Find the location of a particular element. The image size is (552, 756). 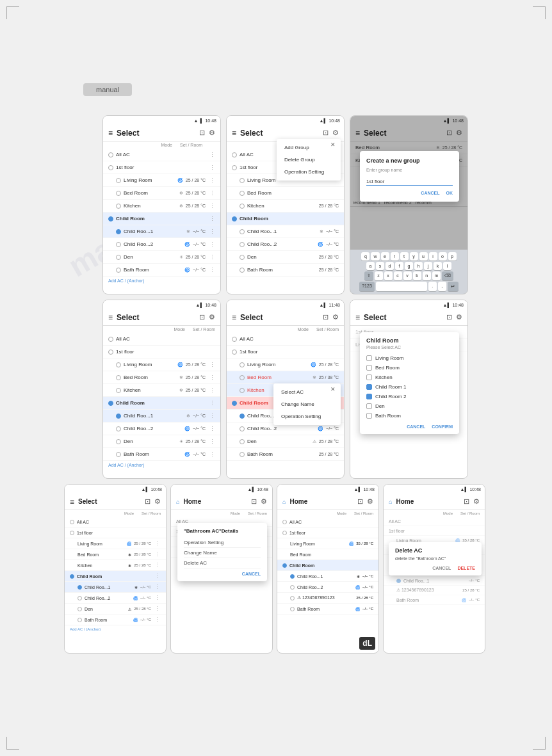

group-name-input is located at coordinates (410, 182).